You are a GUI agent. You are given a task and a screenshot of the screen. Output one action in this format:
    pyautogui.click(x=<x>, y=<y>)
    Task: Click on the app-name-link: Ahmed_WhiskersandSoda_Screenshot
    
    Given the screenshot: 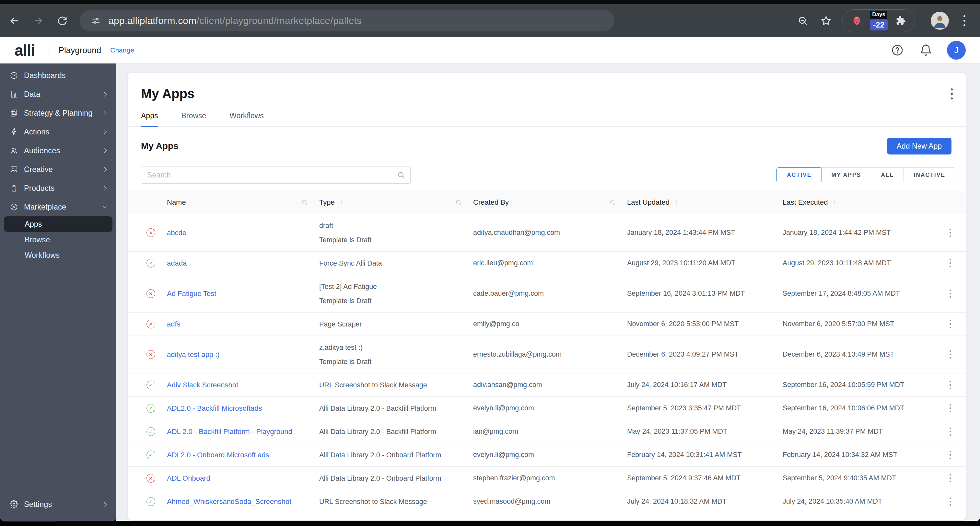 What is the action you would take?
    pyautogui.click(x=243, y=502)
    